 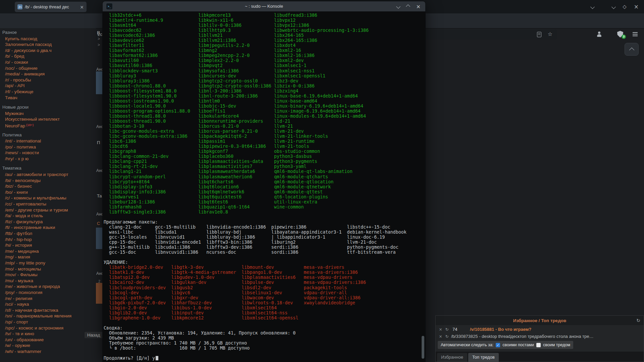 I want to click on board-link: /r/ - просьбы, so click(x=18, y=80).